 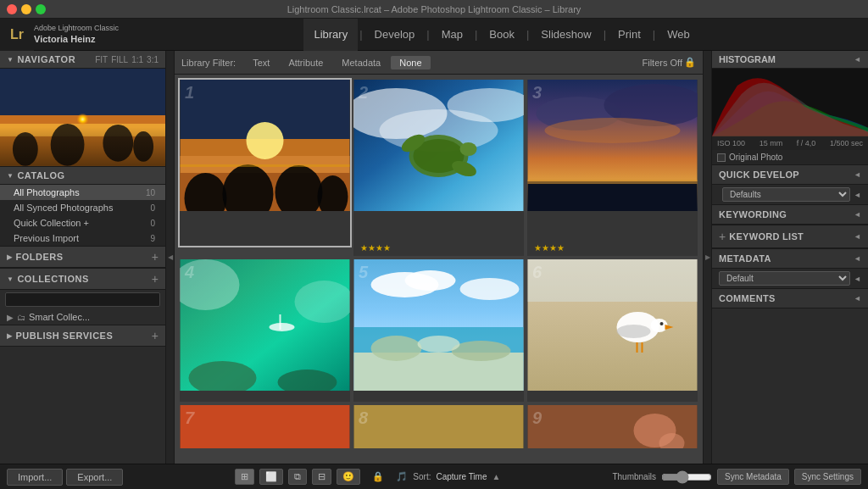 What do you see at coordinates (690, 63) in the screenshot?
I see `lock-icon: 🔒` at bounding box center [690, 63].